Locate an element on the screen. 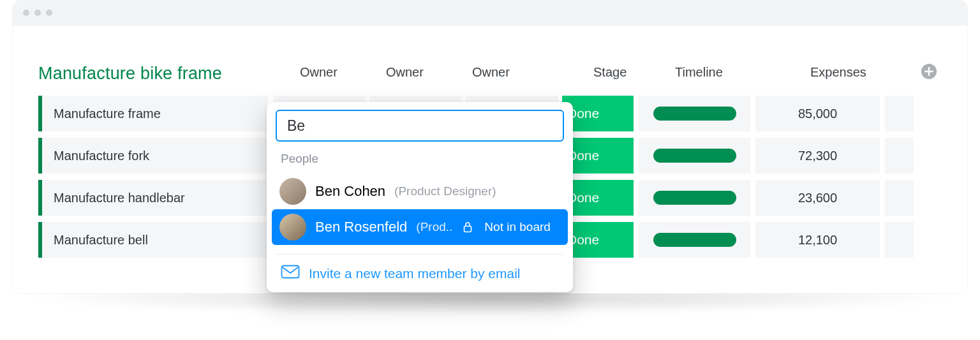 The height and width of the screenshot is (340, 980). expense-value: 72,300 is located at coordinates (818, 156).